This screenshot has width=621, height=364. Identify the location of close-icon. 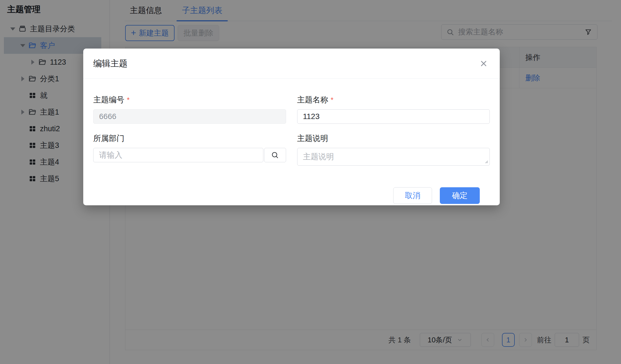
(484, 64).